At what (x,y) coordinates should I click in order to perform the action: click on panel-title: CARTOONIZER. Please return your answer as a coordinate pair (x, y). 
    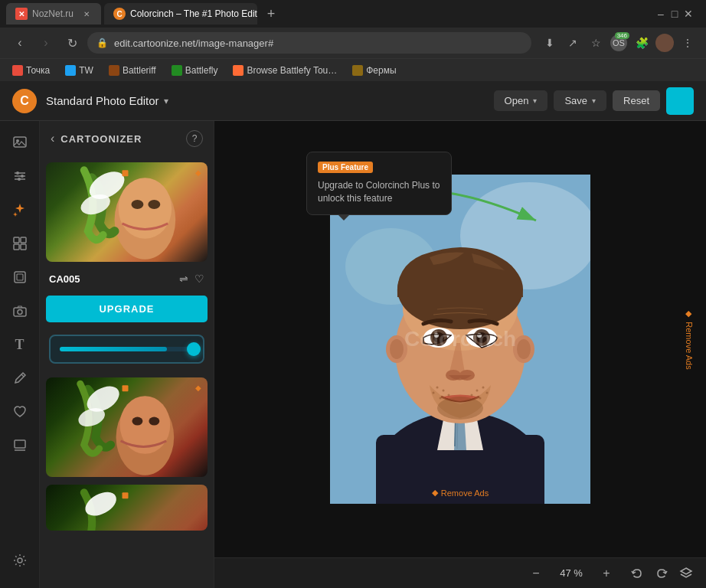
    Looking at the image, I should click on (120, 139).